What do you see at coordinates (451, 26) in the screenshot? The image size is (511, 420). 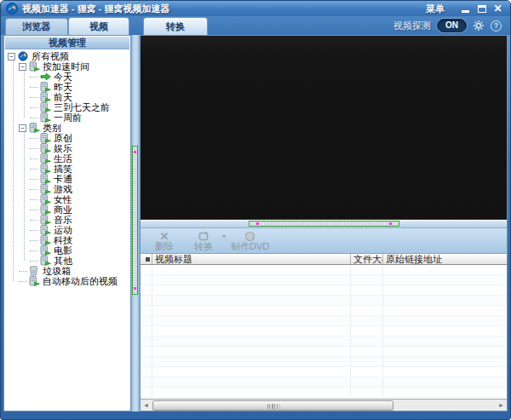 I see `video-detection-toggle: ON` at bounding box center [451, 26].